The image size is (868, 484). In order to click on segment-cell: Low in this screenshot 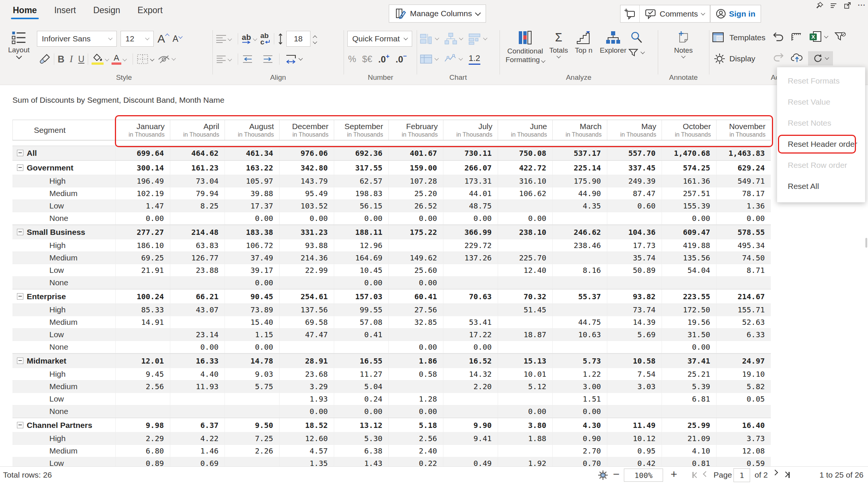, I will do `click(64, 335)`.